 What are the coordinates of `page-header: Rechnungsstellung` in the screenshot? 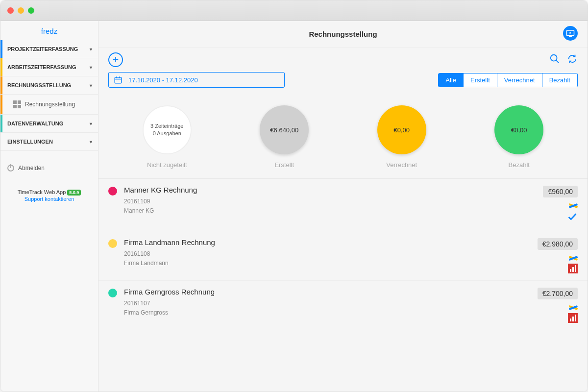 It's located at (343, 34).